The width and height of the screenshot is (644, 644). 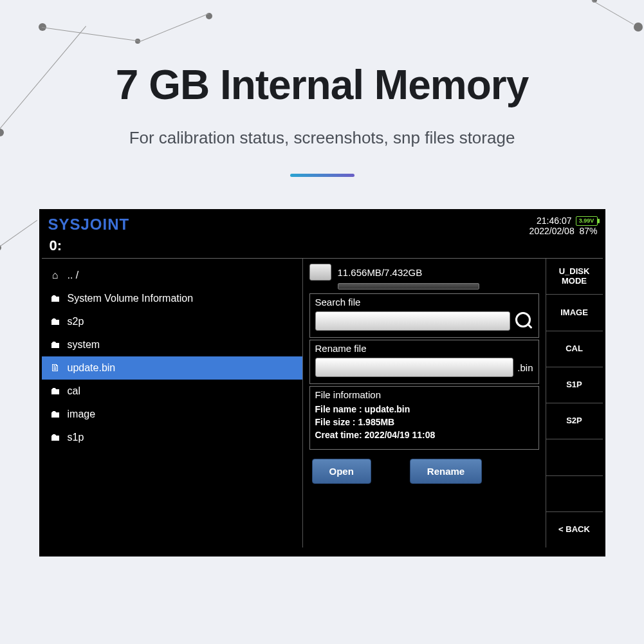 I want to click on hero-subtitle: For calibration status, screenshots, snp…, so click(x=322, y=138).